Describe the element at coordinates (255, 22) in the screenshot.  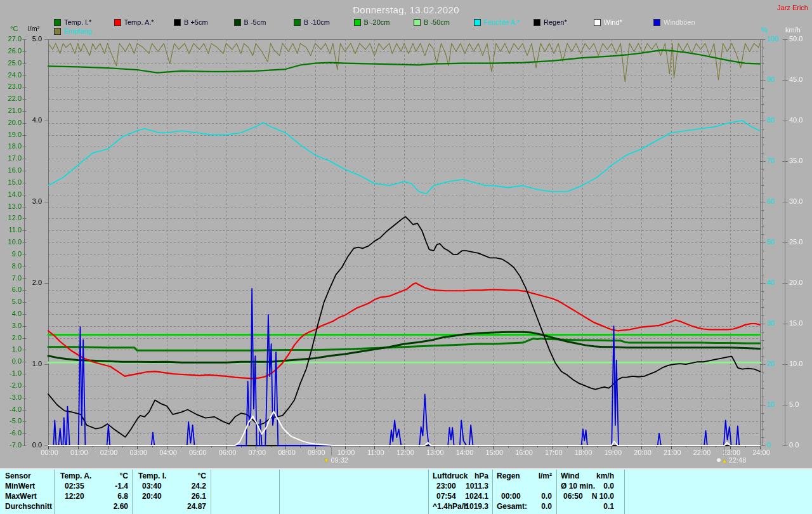
I see `legend-item-label: B -5cm` at that location.